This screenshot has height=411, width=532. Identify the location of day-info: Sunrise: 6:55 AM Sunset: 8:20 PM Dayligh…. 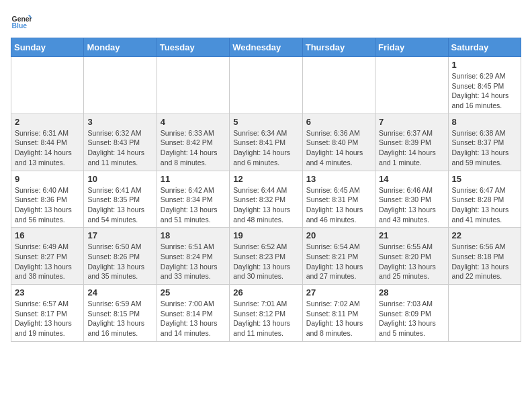
(411, 262).